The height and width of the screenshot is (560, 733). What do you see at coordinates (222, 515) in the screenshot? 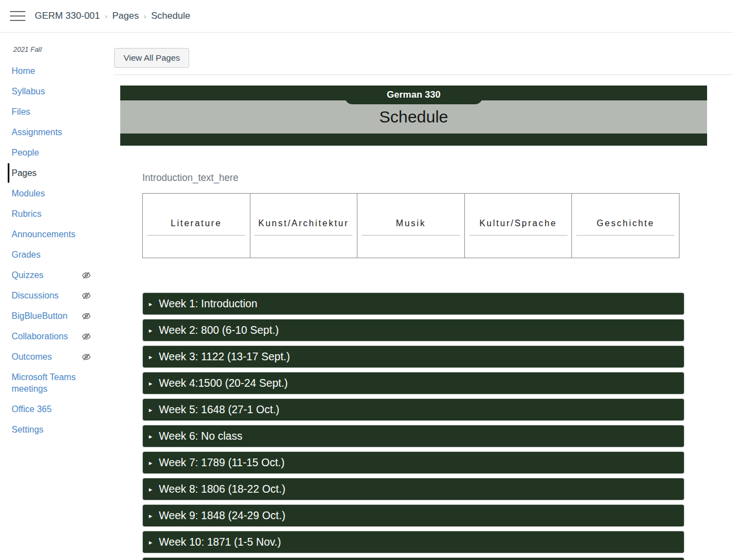
I see `week-bar-label: Week 9: 1848 (24-29 Oct.)` at bounding box center [222, 515].